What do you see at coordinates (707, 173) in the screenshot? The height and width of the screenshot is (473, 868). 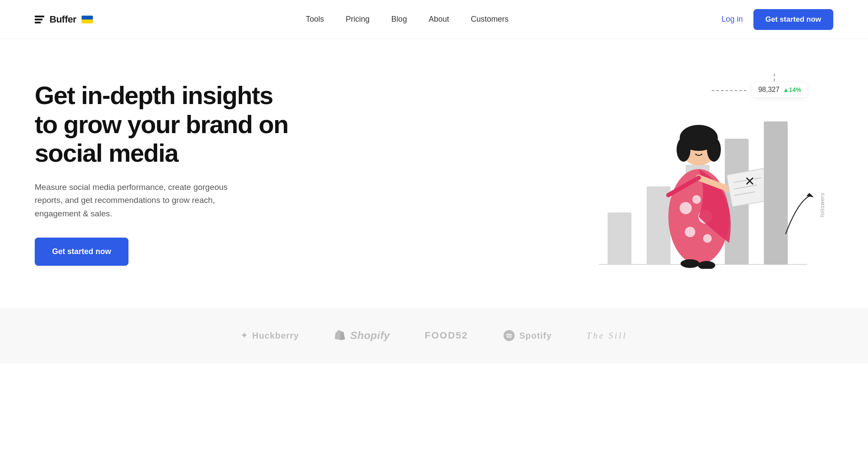 I see `hero-illustration: 98,327 ▲14% followers` at bounding box center [707, 173].